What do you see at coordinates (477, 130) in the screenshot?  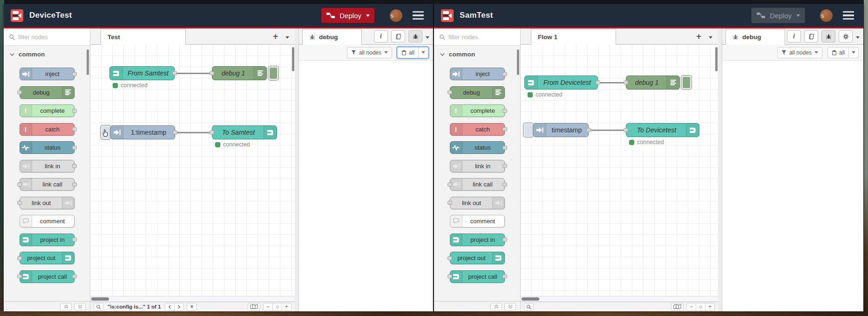 I see `palette-node-catch: !catch` at bounding box center [477, 130].